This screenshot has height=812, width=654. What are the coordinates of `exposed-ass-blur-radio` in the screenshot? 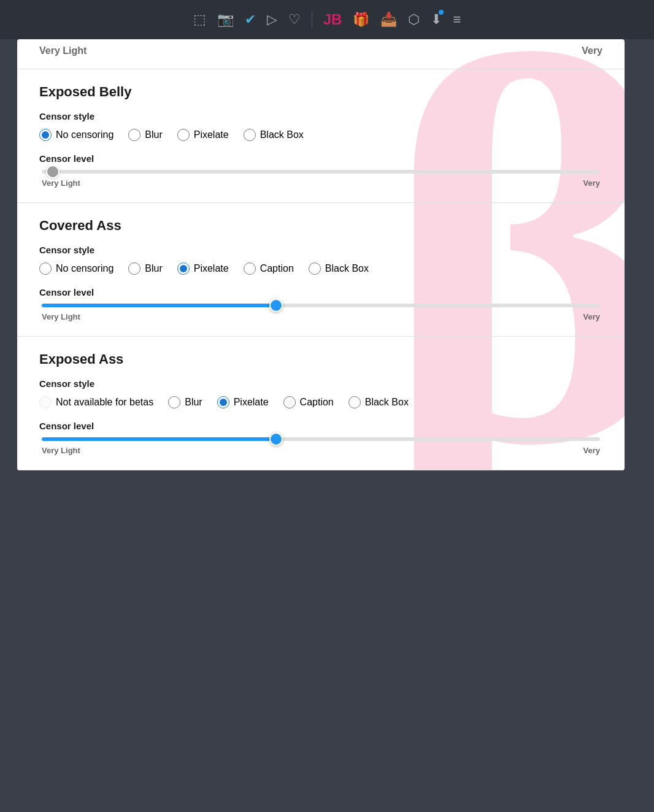 It's located at (174, 402).